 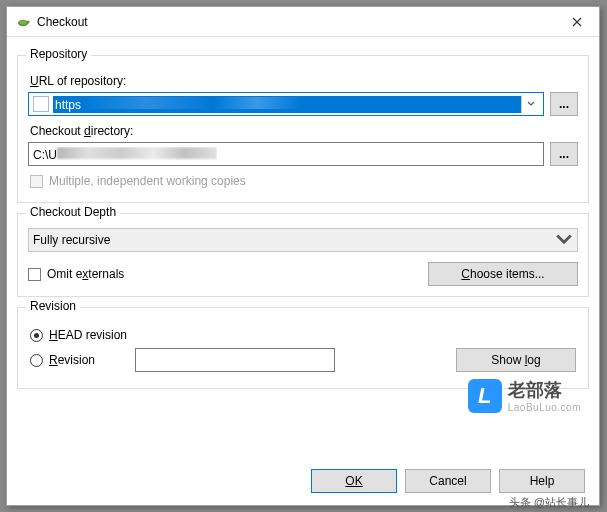 I want to click on head-revision-label: HEAD revision, so click(x=88, y=335).